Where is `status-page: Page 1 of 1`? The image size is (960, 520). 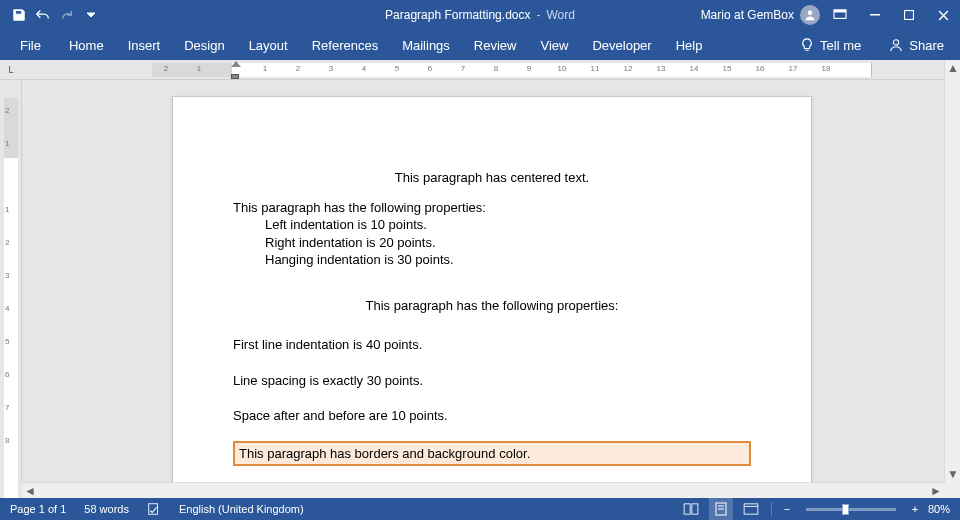
status-page: Page 1 of 1 is located at coordinates (38, 509).